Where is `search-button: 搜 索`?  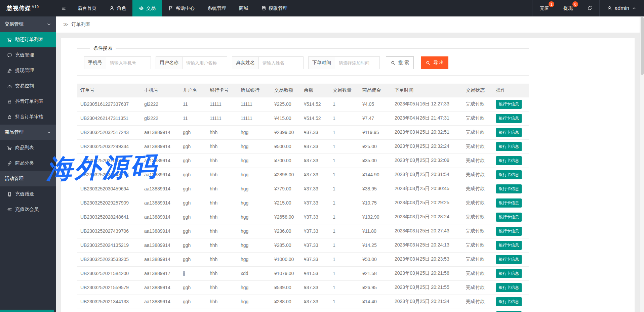
search-button: 搜 索 is located at coordinates (400, 63).